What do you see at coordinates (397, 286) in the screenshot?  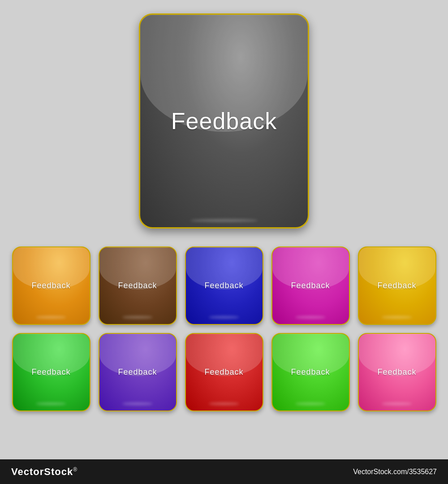 I see `feedback-button-yellow: Feedback` at bounding box center [397, 286].